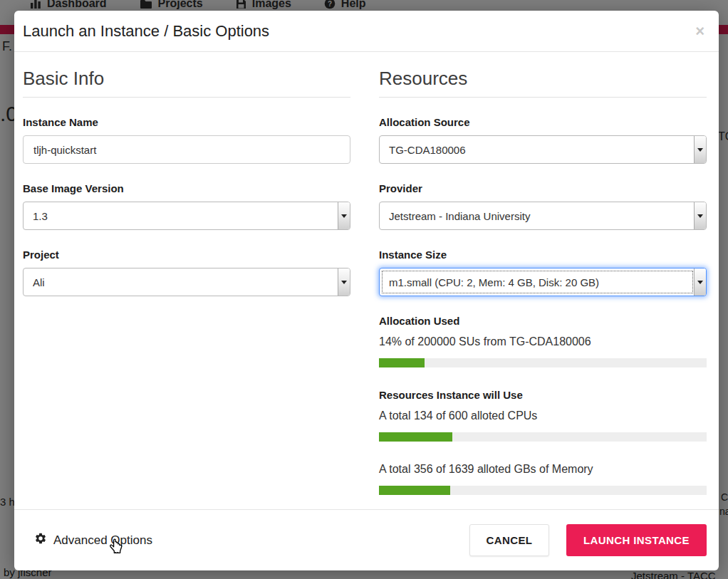 The height and width of the screenshot is (579, 728). I want to click on instance-name-input, so click(187, 150).